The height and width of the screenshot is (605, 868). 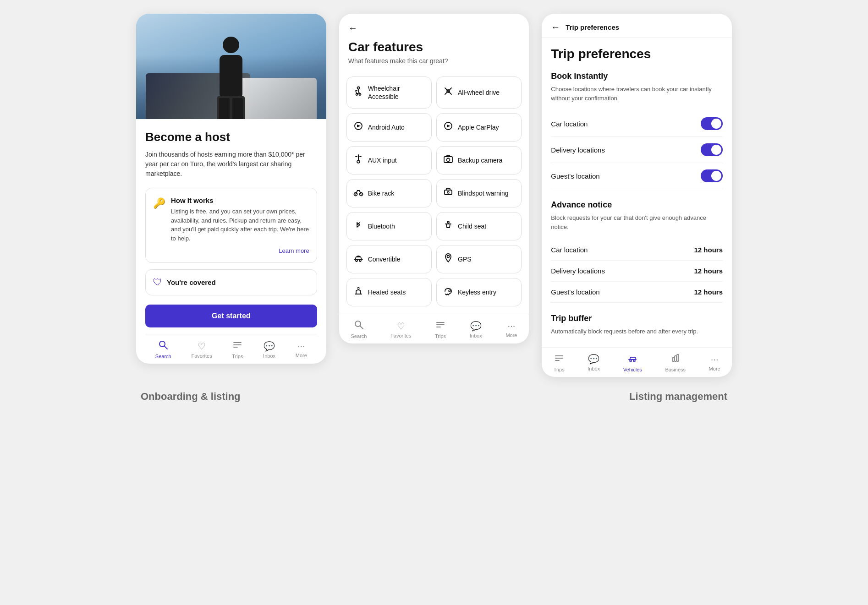 I want to click on screen-car-features: ← Car features What features make this c…, so click(x=434, y=179).